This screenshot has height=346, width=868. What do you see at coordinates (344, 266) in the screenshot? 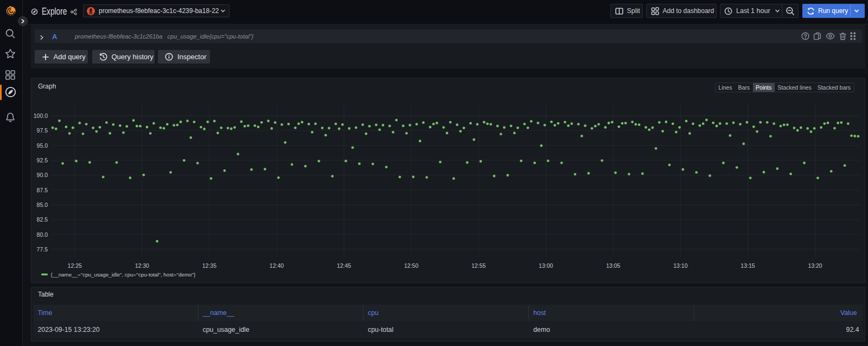
I see `svg-text: 12:45` at bounding box center [344, 266].